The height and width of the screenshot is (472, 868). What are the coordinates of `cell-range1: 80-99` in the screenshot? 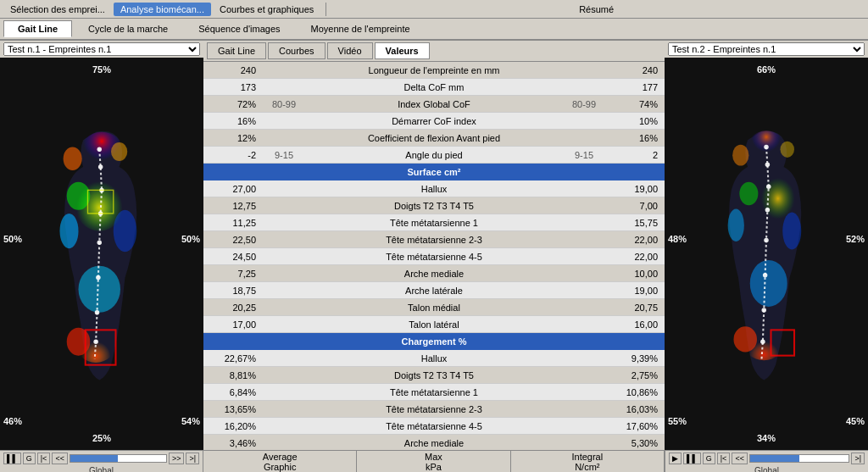 It's located at (284, 104).